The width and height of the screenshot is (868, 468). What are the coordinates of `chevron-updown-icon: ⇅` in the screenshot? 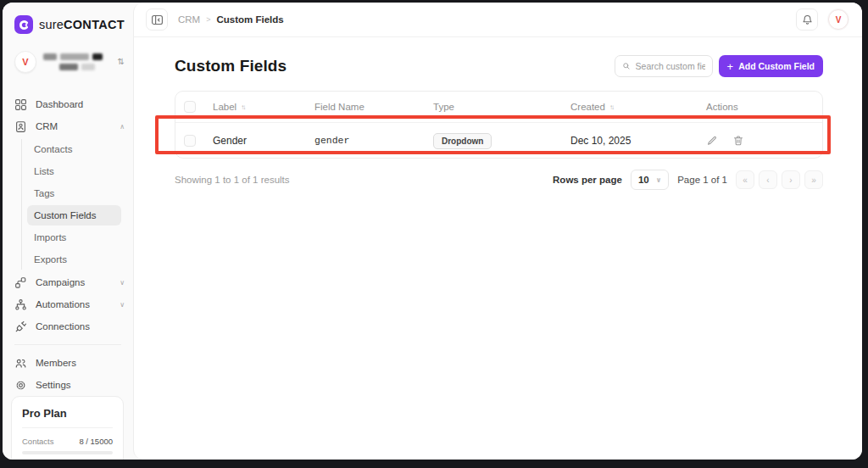 It's located at (121, 62).